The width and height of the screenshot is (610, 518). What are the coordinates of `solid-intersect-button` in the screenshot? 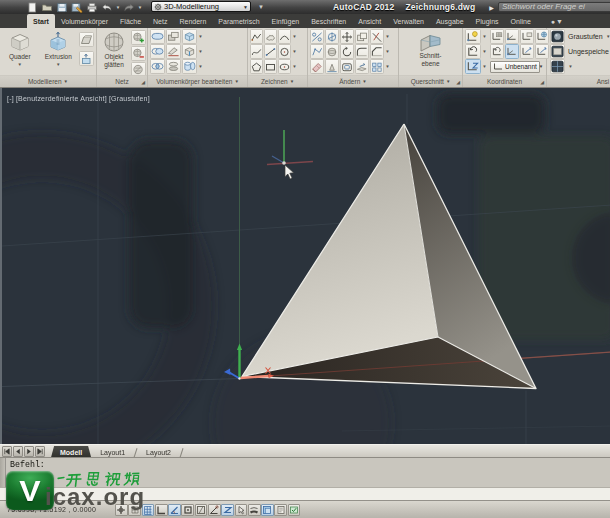 It's located at (158, 66).